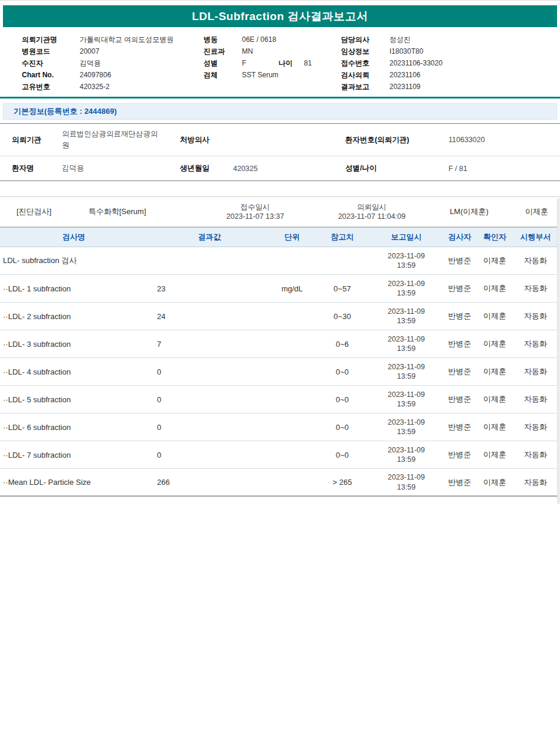  Describe the element at coordinates (558, 351) in the screenshot. I see `scrollbar` at that location.